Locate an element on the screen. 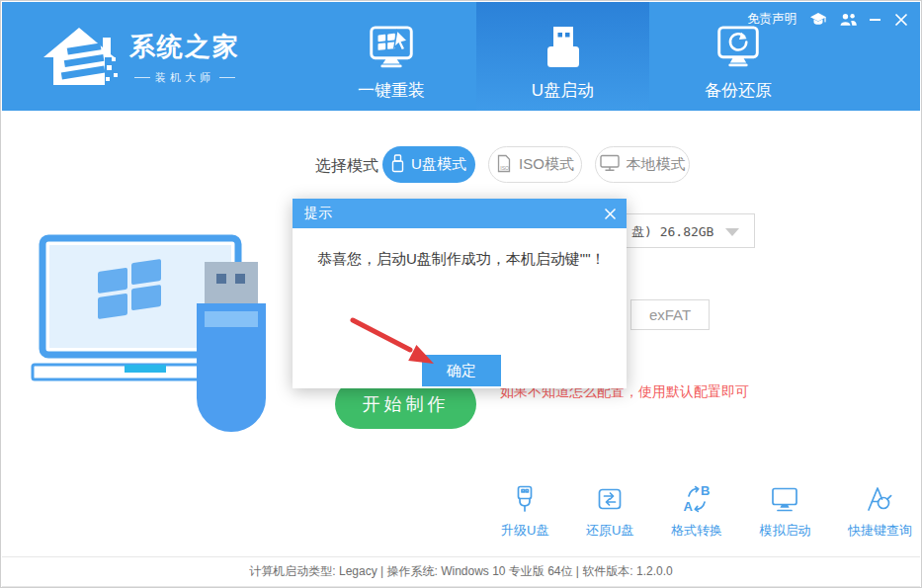 The image size is (922, 588). close-button is located at coordinates (901, 20).